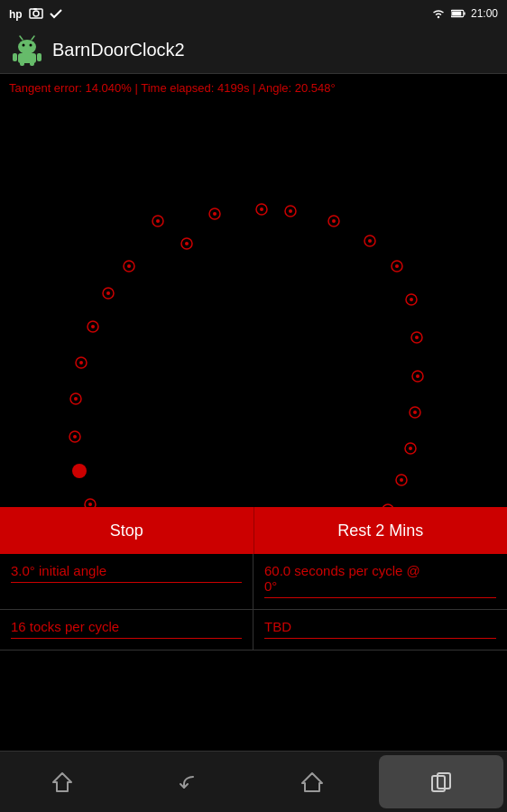  I want to click on app-bar: BarnDoorClock2, so click(254, 51).